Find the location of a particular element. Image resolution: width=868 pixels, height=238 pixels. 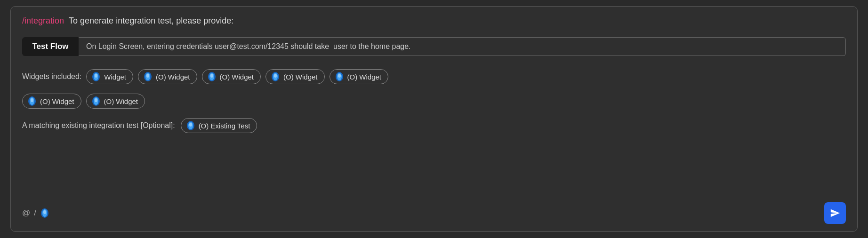

prompt-row: /integration To generate integration tes… is located at coordinates (434, 21).